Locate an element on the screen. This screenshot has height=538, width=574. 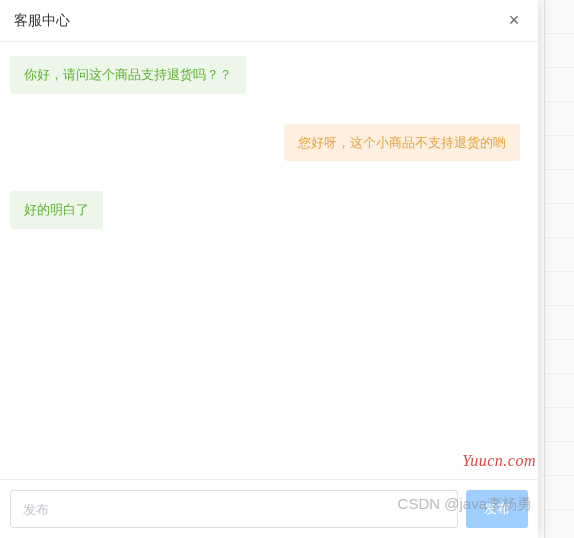
message-row: 您好呀，这个小商品不支持退货的哟 is located at coordinates (265, 143).